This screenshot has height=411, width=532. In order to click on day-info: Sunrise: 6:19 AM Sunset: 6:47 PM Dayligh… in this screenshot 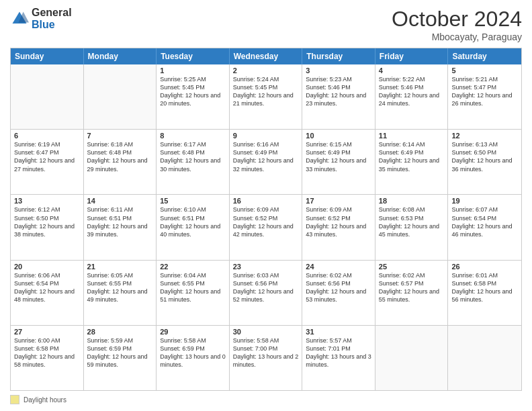, I will do `click(47, 157)`.